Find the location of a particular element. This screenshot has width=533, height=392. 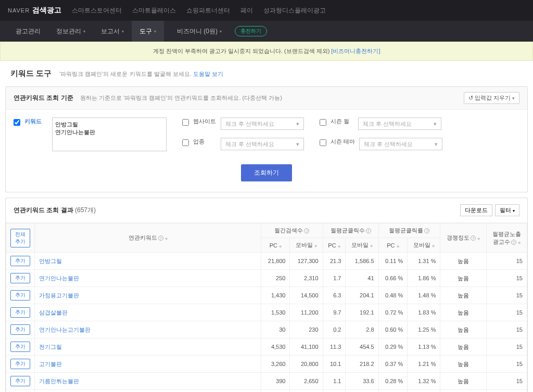

th-monthly-search: 월간검색수? is located at coordinates (292, 231).